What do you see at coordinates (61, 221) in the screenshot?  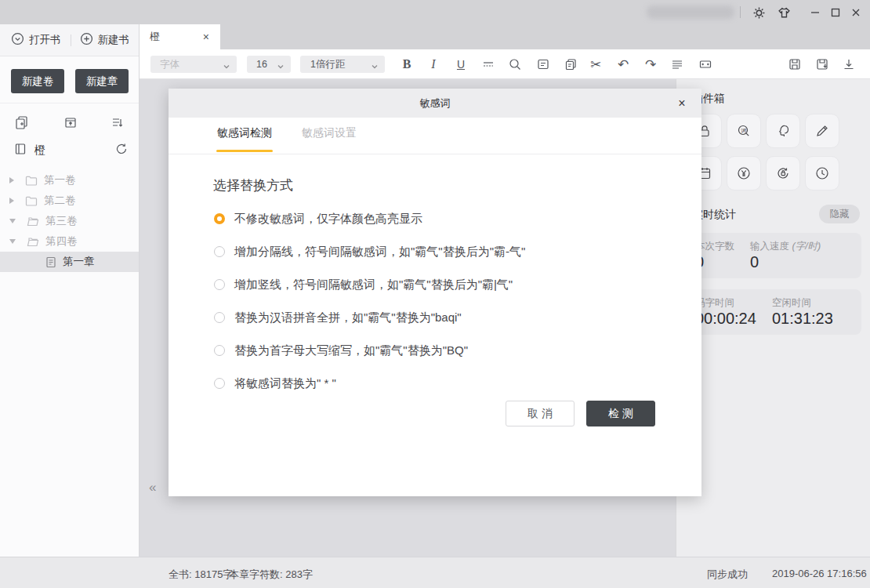 I see `tree-item-label: 第三卷` at bounding box center [61, 221].